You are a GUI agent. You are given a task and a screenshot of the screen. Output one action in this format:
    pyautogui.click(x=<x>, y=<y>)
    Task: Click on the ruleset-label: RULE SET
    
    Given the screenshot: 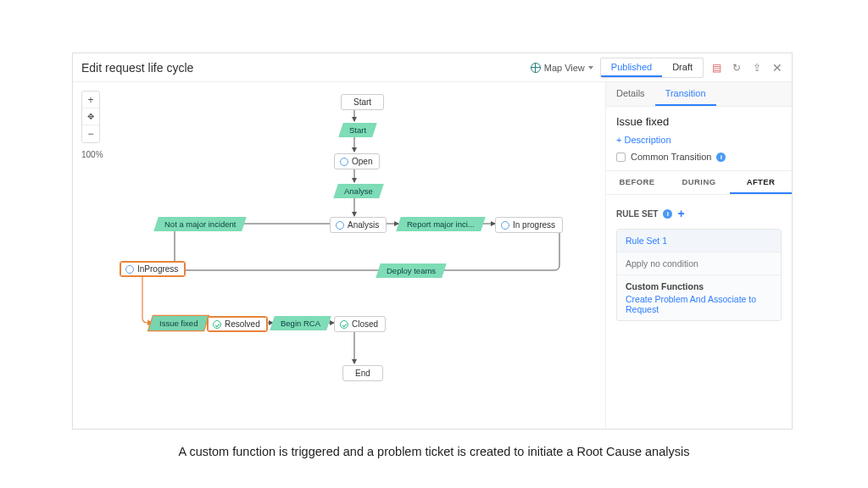 What is the action you would take?
    pyautogui.click(x=637, y=214)
    